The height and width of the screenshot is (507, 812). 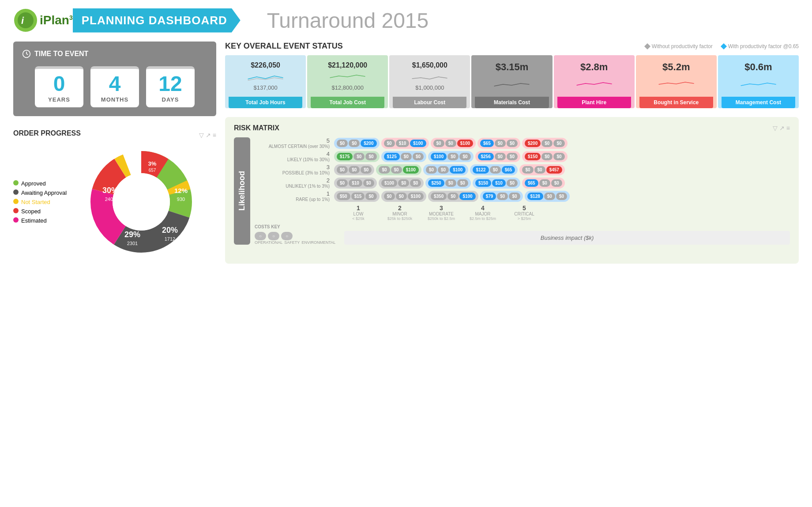 What do you see at coordinates (44, 202) in the screenshot?
I see `op-legend: Approved Awaiting Approval Not Started S…` at bounding box center [44, 202].